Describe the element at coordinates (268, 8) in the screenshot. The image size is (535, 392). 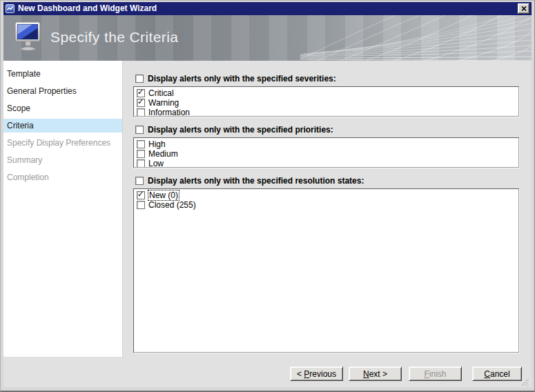
I see `title-bar: New Dashboard and Widget Wizard` at that location.